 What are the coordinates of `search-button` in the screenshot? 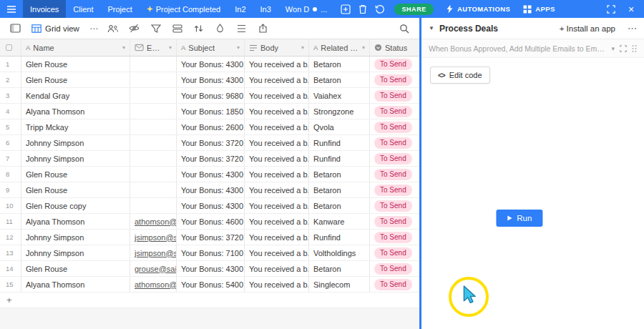 It's located at (404, 29).